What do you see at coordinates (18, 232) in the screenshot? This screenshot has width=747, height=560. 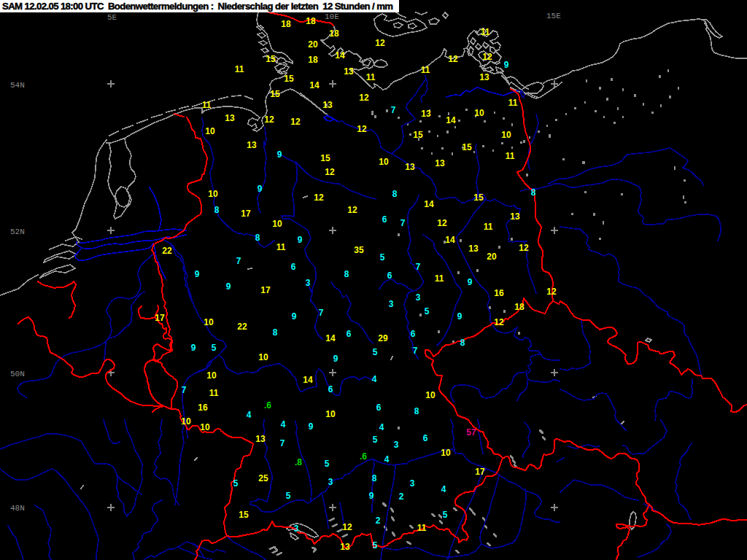 I see `svg-text: 52N` at bounding box center [18, 232].